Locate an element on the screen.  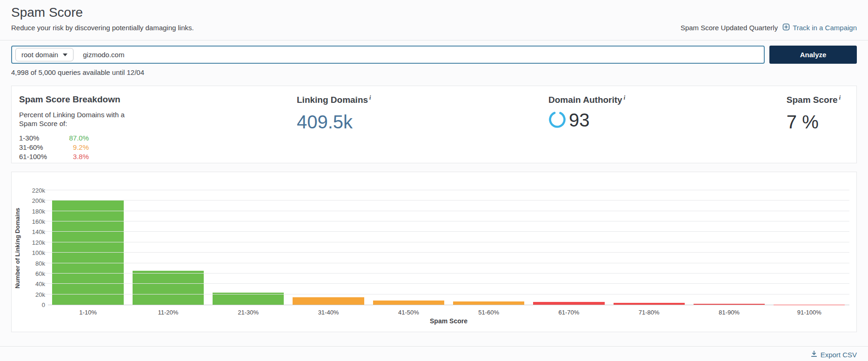
spam-score-column: Spam Scorei 7 % is located at coordinates (817, 128).